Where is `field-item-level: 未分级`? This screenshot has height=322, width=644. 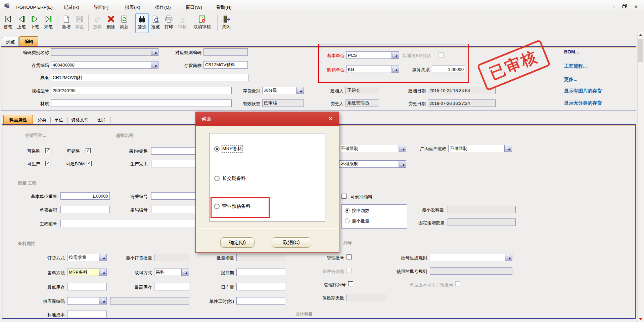
field-item-level: 未分级 is located at coordinates (283, 90).